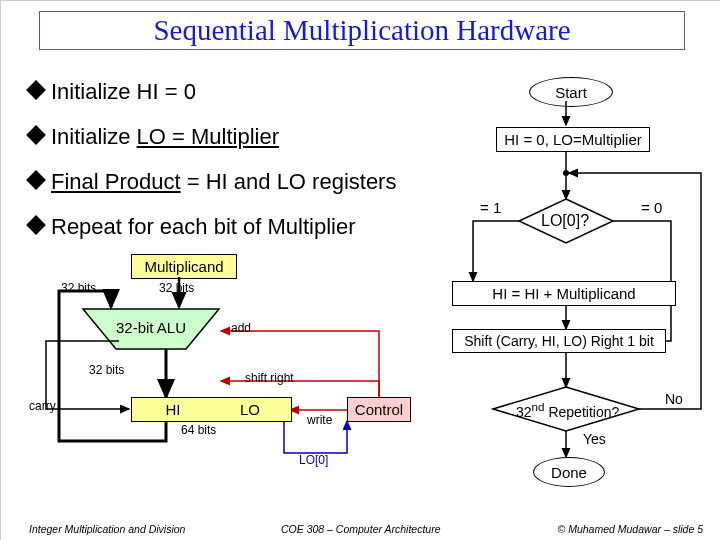 This screenshot has height=540, width=720. I want to click on title-box: Sequential Multiplication Hardware, so click(362, 30).